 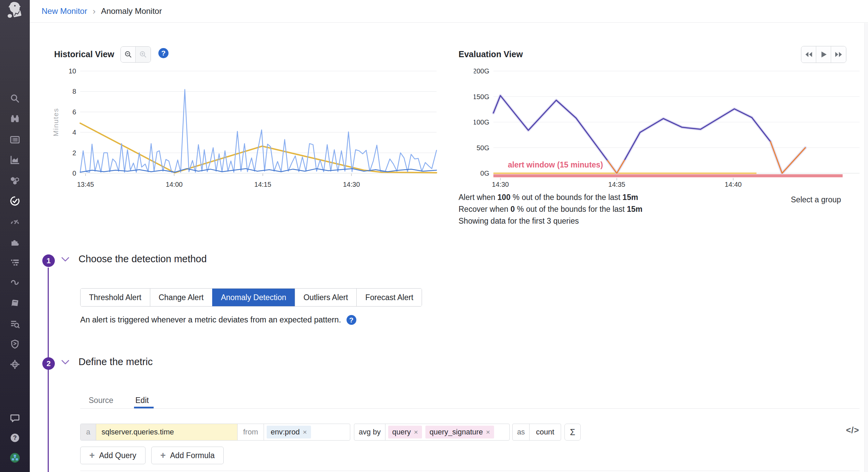 I want to click on notebooks-book-icon, so click(x=15, y=304).